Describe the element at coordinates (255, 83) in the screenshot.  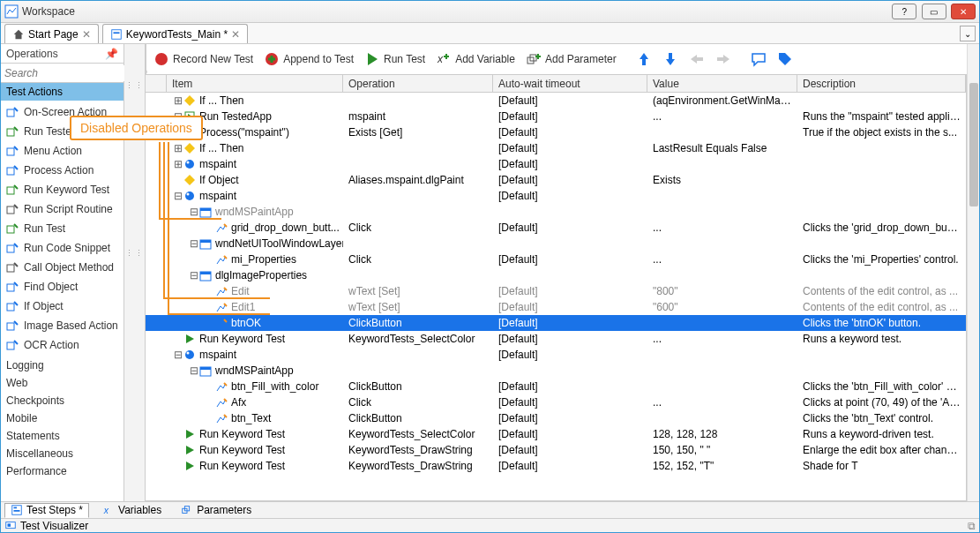
I see `col-item: Item` at that location.